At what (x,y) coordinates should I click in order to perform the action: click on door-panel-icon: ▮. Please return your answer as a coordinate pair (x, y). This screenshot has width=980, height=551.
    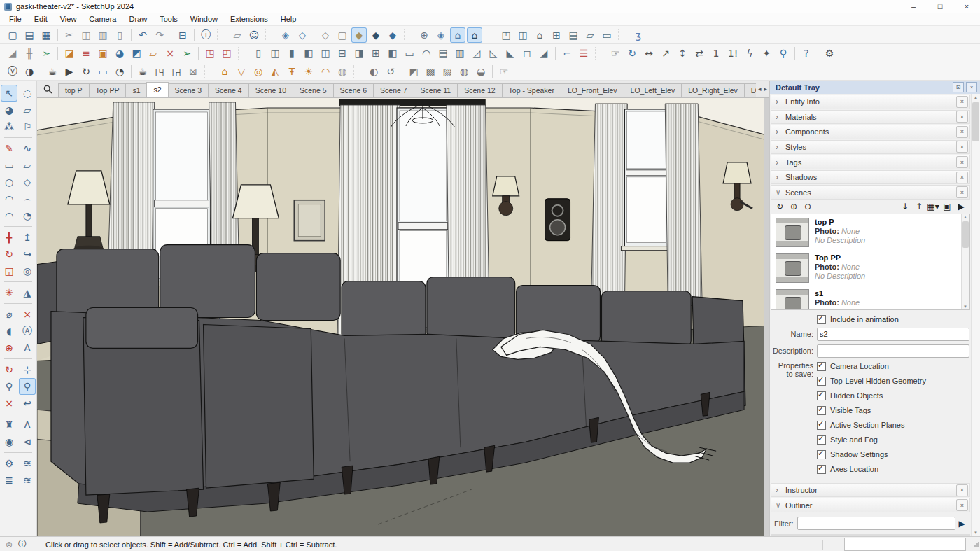
    Looking at the image, I should click on (292, 53).